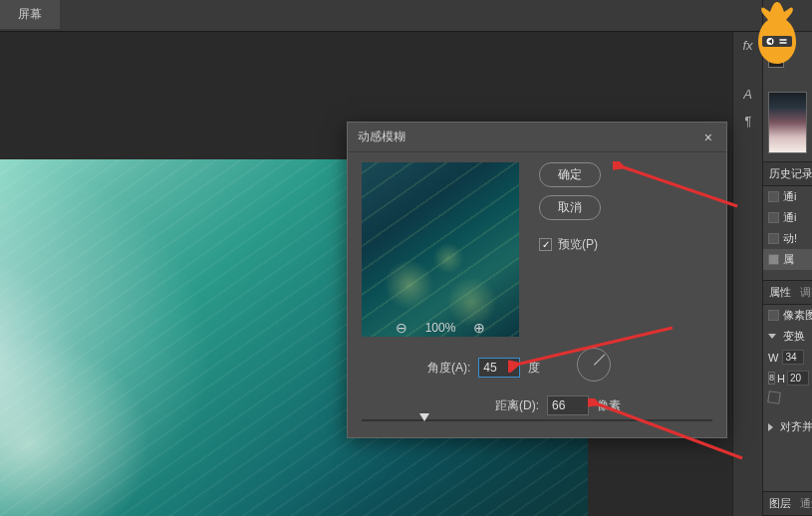  Describe the element at coordinates (537, 137) in the screenshot. I see `dialog-titlebar: 动感模糊 ×` at that location.